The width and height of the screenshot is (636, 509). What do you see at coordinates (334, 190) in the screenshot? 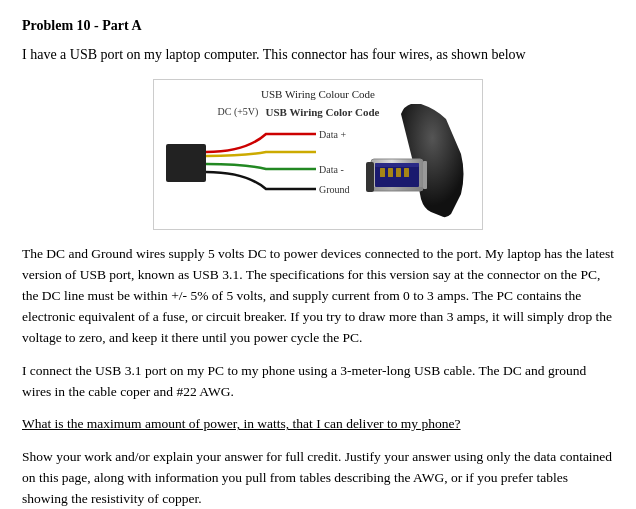
I see `svg-text: Ground` at bounding box center [334, 190].